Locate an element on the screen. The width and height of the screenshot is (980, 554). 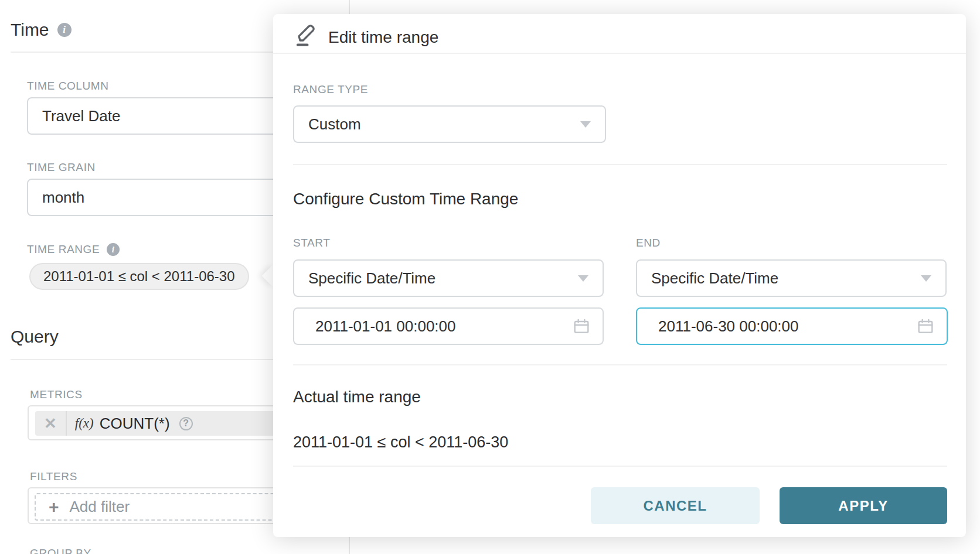
footer-divider is located at coordinates (620, 466).